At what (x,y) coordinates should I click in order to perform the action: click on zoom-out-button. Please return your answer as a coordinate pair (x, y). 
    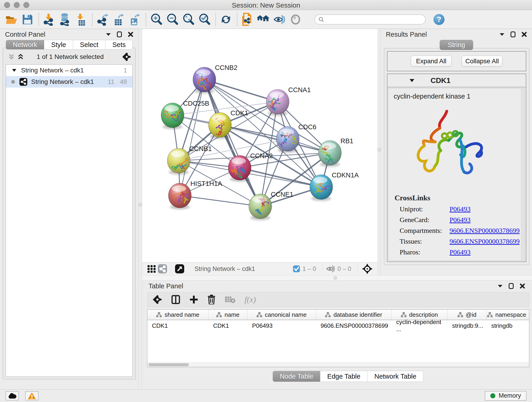
    Looking at the image, I should click on (172, 19).